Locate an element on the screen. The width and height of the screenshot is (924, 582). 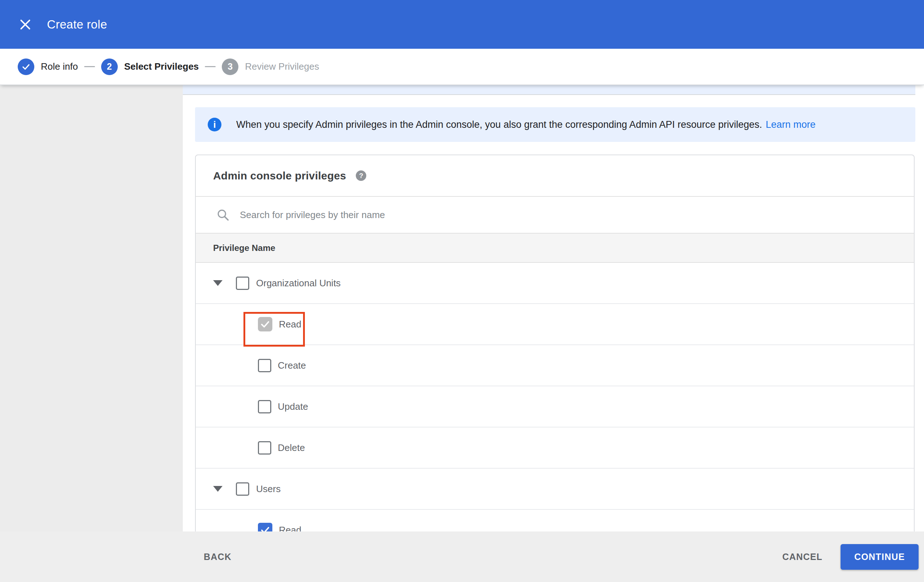
step-label: Role info is located at coordinates (59, 67).